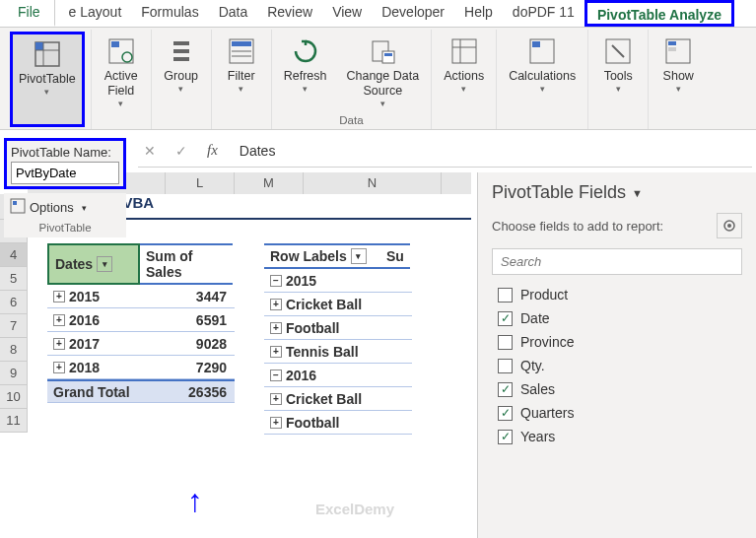  What do you see at coordinates (141, 344) in the screenshot?
I see `table-row: +20179028` at bounding box center [141, 344].